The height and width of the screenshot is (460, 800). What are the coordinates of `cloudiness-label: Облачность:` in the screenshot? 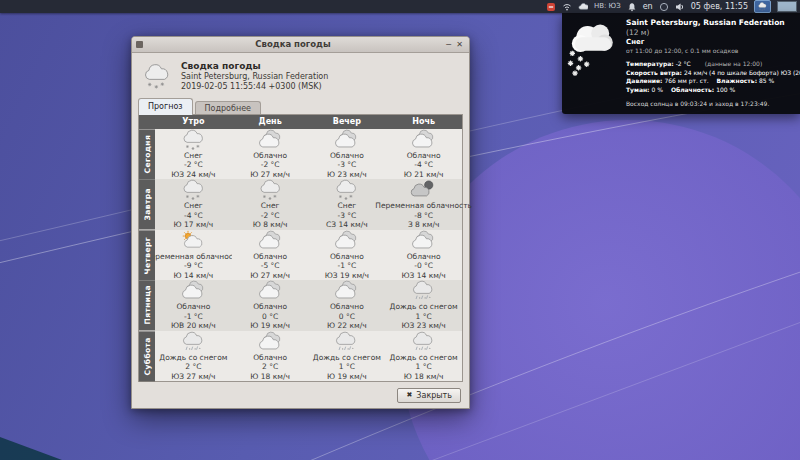 It's located at (692, 90).